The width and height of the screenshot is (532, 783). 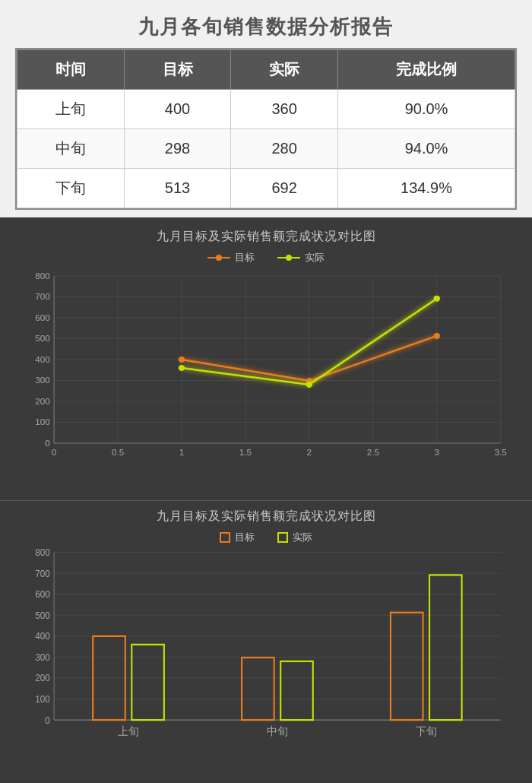 What do you see at coordinates (182, 452) in the screenshot?
I see `svg-text: 1` at bounding box center [182, 452].